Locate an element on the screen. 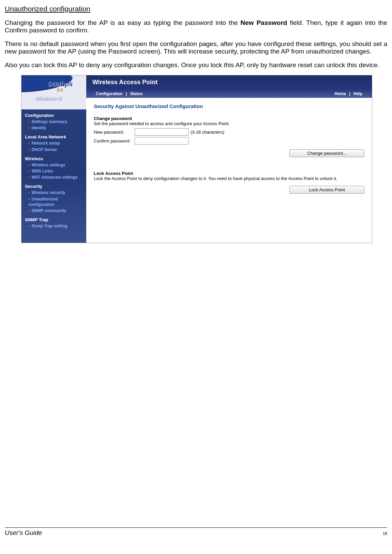  logo-brand: Wireless-G is located at coordinates (48, 98).